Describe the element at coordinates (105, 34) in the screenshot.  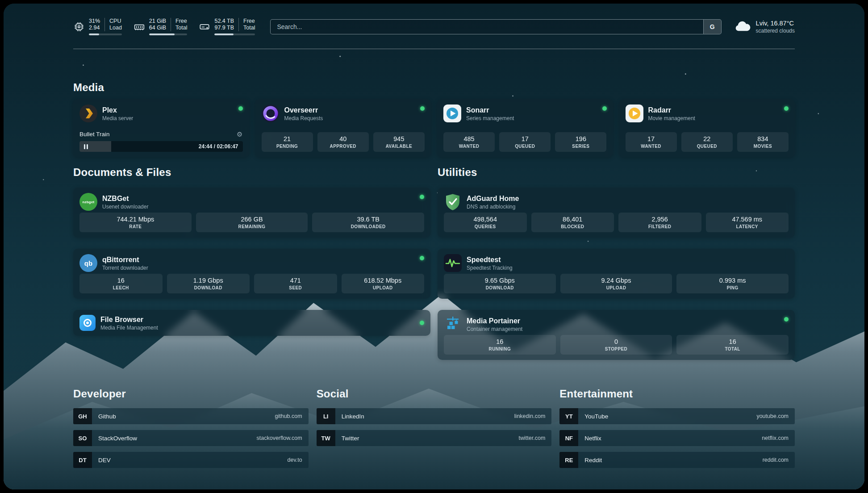
I see `cpu-progress-bar` at that location.